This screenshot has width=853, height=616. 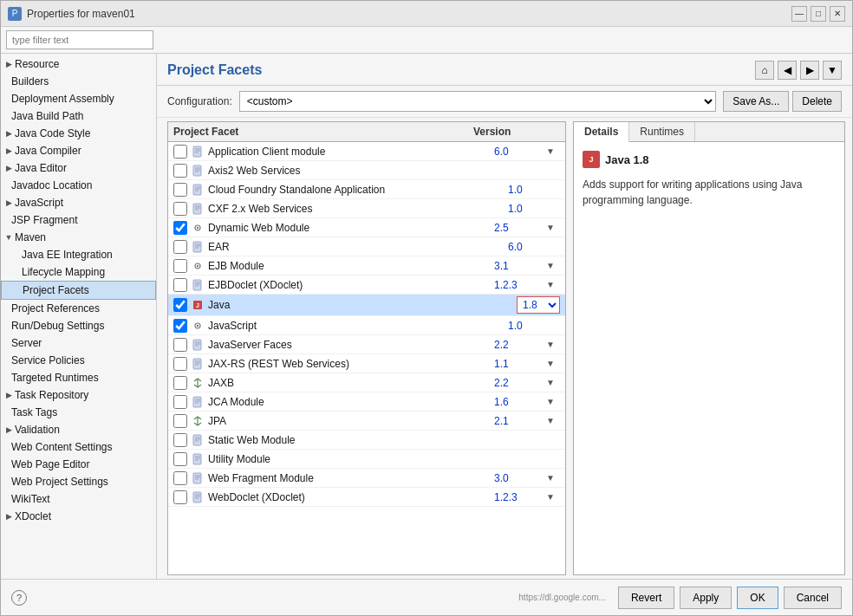 I want to click on sidebar-item-maven: ▼ Maven, so click(x=78, y=237).